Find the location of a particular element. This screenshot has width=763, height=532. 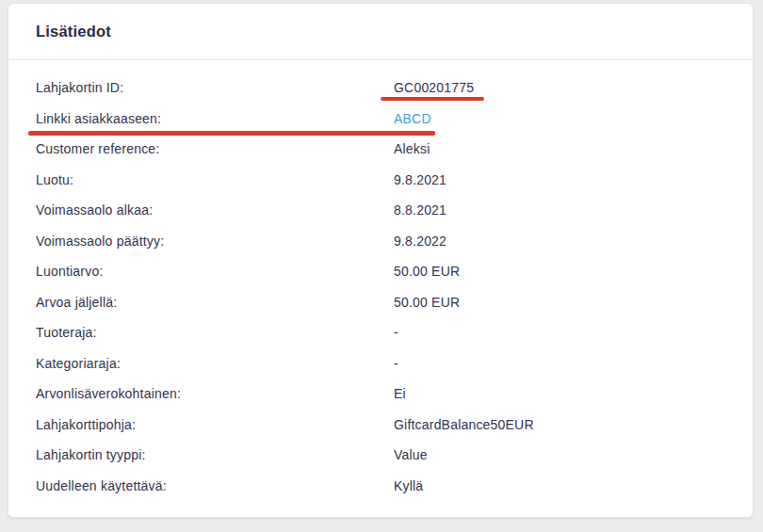

detail-label: Kategoriaraja: is located at coordinates (215, 363).